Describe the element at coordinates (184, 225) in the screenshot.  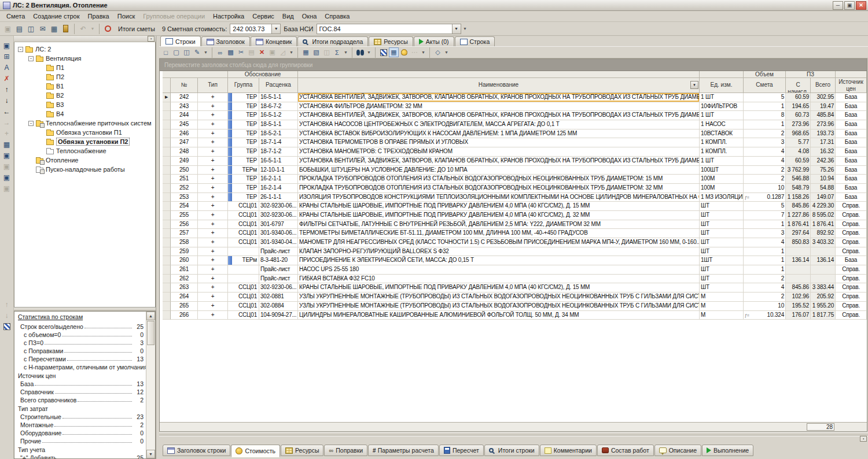
I see `cell-num: 256` at that location.